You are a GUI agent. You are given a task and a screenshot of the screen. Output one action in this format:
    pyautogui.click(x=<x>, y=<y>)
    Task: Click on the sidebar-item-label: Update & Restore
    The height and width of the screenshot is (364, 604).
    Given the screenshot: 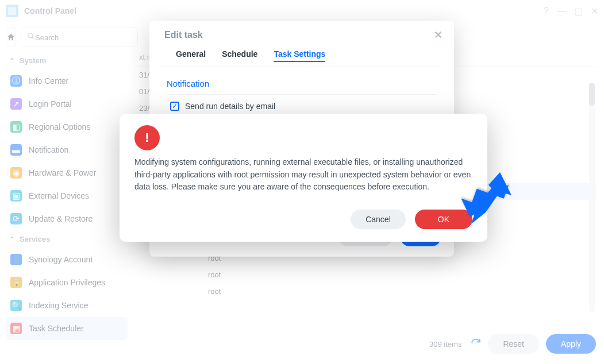 What is the action you would take?
    pyautogui.click(x=61, y=219)
    